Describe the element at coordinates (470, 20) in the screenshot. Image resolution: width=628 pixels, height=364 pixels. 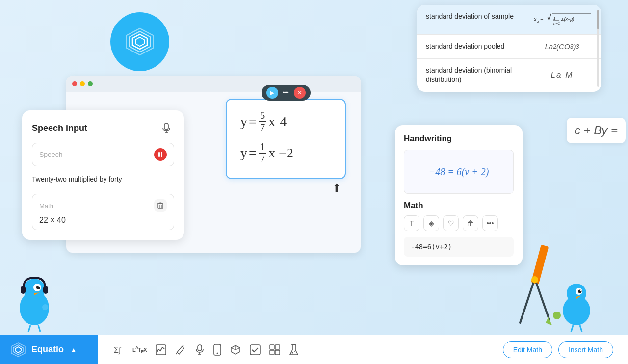
I see `search-result-name-1: standard deviation of sample` at that location.